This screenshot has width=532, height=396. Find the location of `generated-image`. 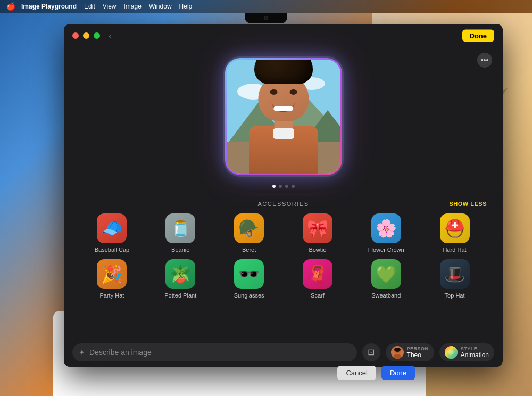

generated-image is located at coordinates (284, 117).